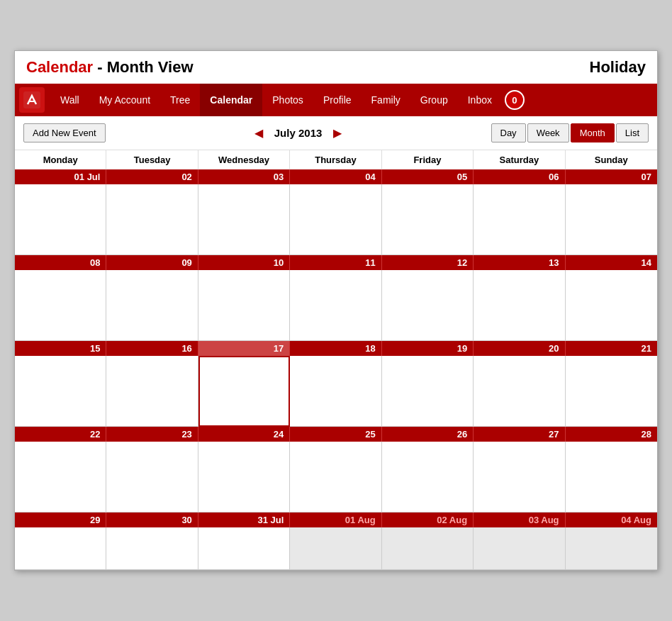 Image resolution: width=672 pixels, height=621 pixels. What do you see at coordinates (65, 133) in the screenshot?
I see `add-event-button: Add New Event` at bounding box center [65, 133].